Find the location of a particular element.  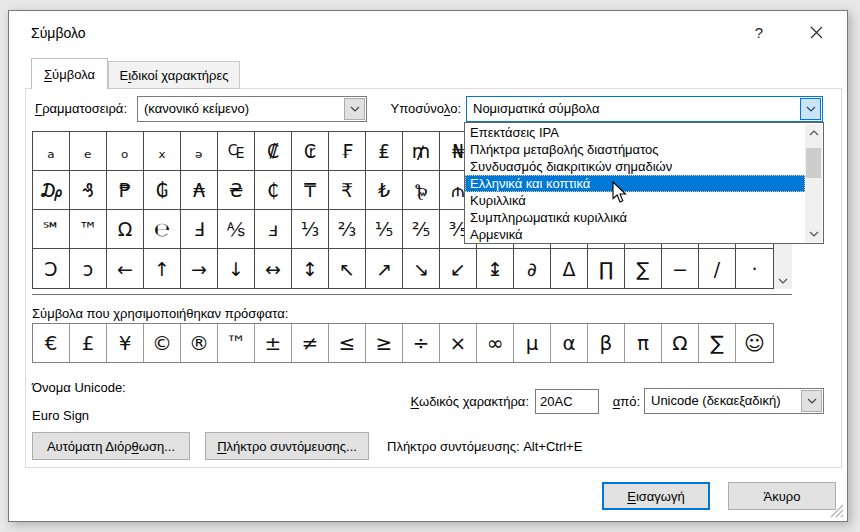

symbol-cell: ₠ is located at coordinates (236, 152).